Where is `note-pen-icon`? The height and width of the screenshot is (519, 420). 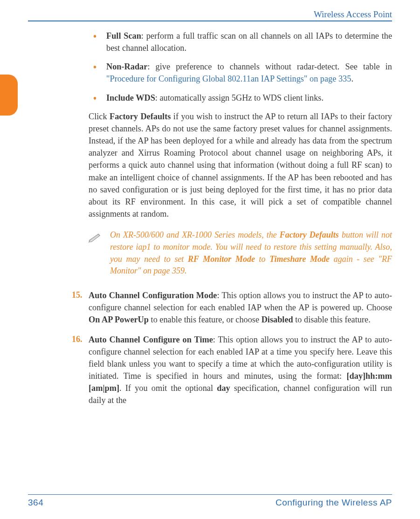
note-pen-icon is located at coordinates (99, 239).